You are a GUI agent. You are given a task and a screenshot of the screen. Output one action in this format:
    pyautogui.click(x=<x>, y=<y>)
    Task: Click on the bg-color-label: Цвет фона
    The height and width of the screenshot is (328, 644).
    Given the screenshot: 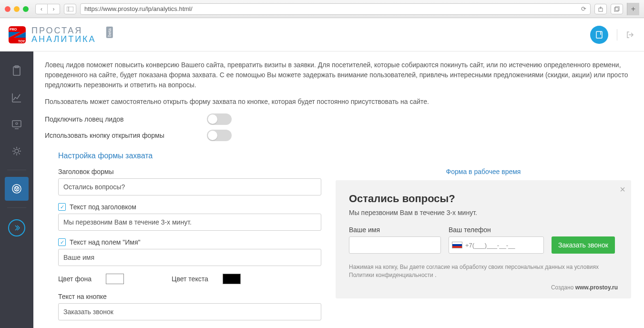 What is the action you would take?
    pyautogui.click(x=75, y=279)
    